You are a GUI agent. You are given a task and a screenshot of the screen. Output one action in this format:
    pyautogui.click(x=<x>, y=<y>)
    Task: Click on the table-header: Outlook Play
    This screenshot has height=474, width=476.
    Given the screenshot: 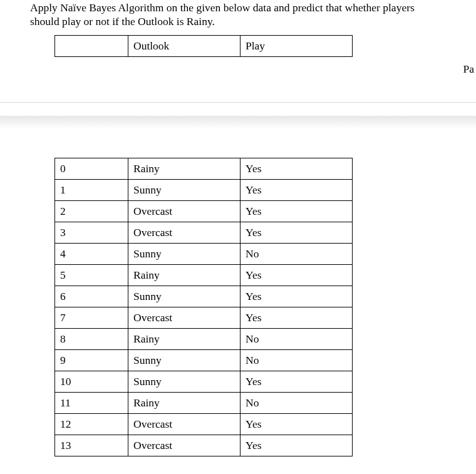 What is the action you would take?
    pyautogui.click(x=204, y=46)
    